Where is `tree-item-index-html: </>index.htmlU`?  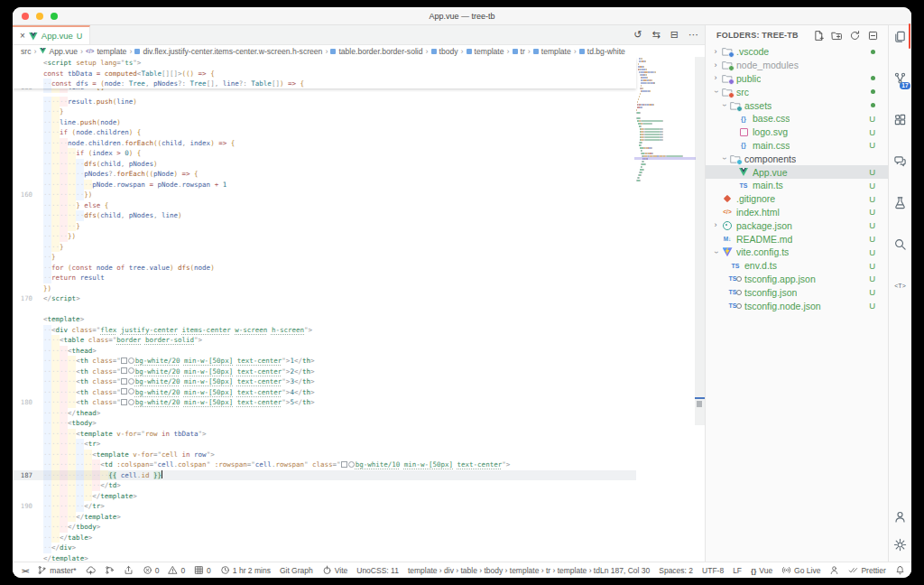
tree-item-index-html: </>index.htmlU is located at coordinates (797, 213).